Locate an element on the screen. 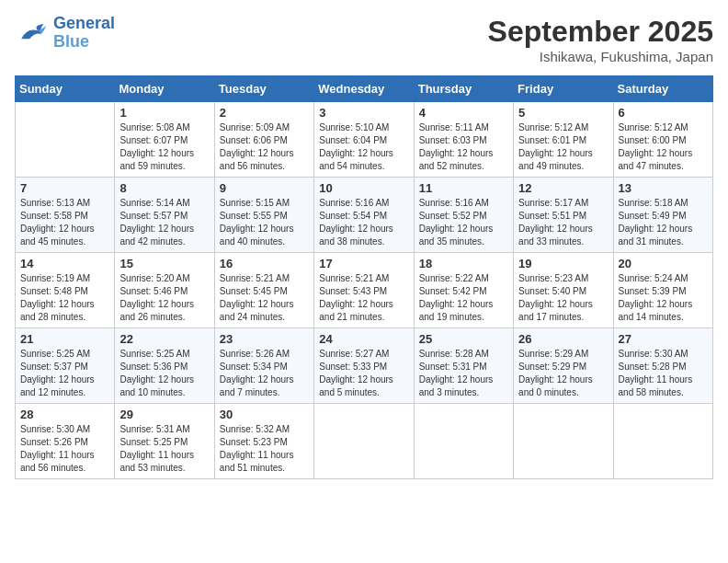  title-area: September 2025 Ishikawa, Fukushima, Japa… is located at coordinates (601, 40).